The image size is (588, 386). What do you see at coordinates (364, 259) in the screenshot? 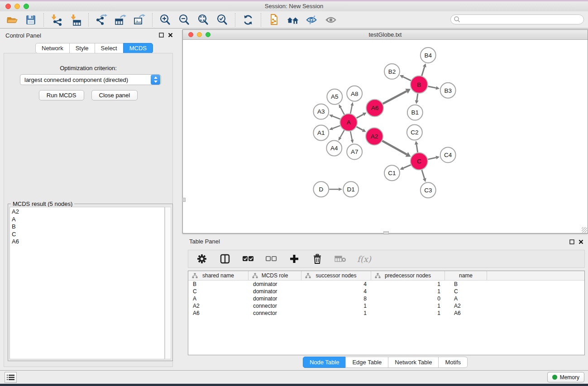
I see `function-builder-icon: f(x)` at bounding box center [364, 259].